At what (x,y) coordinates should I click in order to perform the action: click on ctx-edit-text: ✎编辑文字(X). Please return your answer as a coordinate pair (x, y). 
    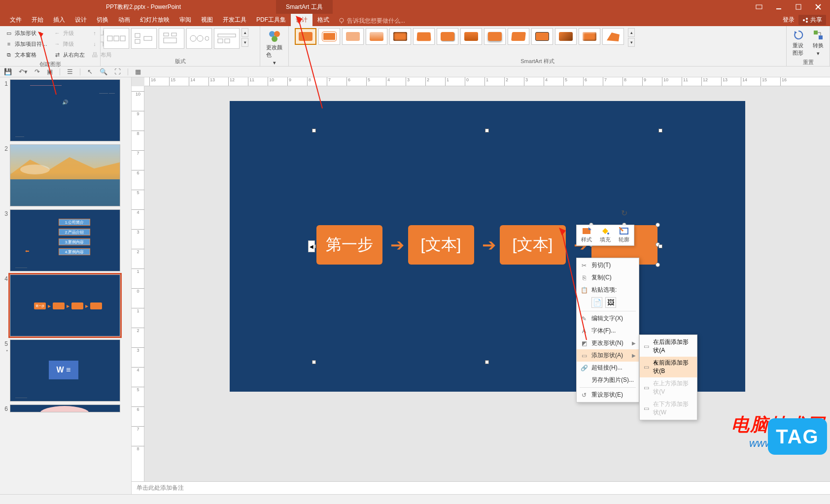
    Looking at the image, I should click on (608, 318).